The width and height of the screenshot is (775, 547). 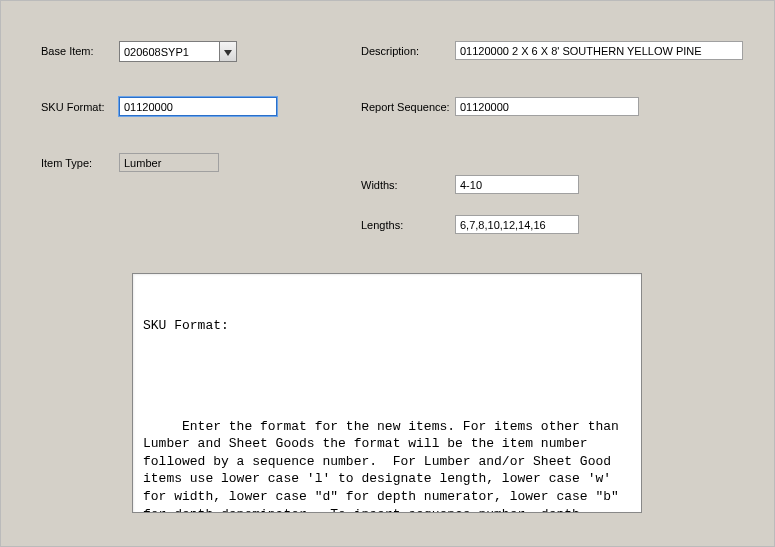 I want to click on report-sequence-label: Report Sequence:, so click(x=406, y=107).